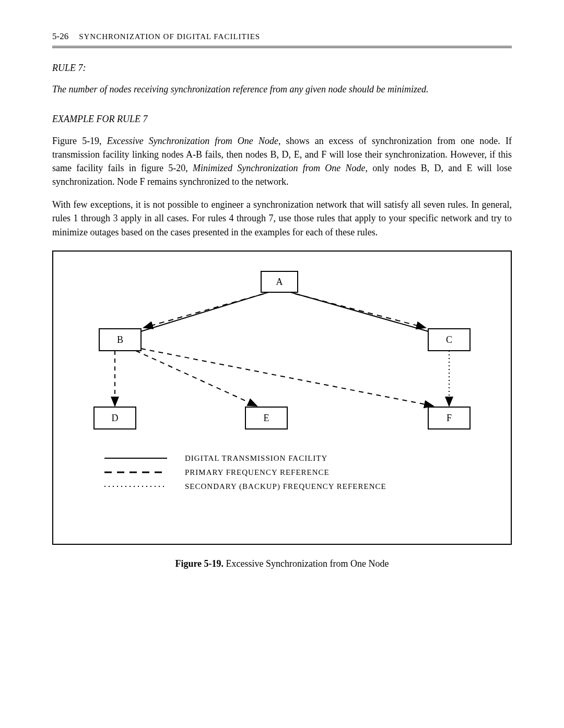  What do you see at coordinates (282, 90) in the screenshot?
I see `rule-text: The number of nodes receiving synchroniz…` at bounding box center [282, 90].